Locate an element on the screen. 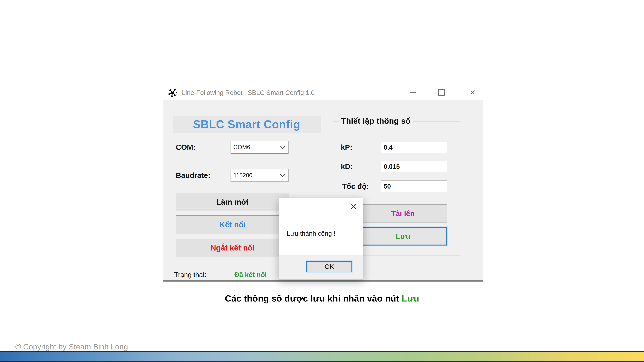  speed-label: Tốc độ: is located at coordinates (356, 186).